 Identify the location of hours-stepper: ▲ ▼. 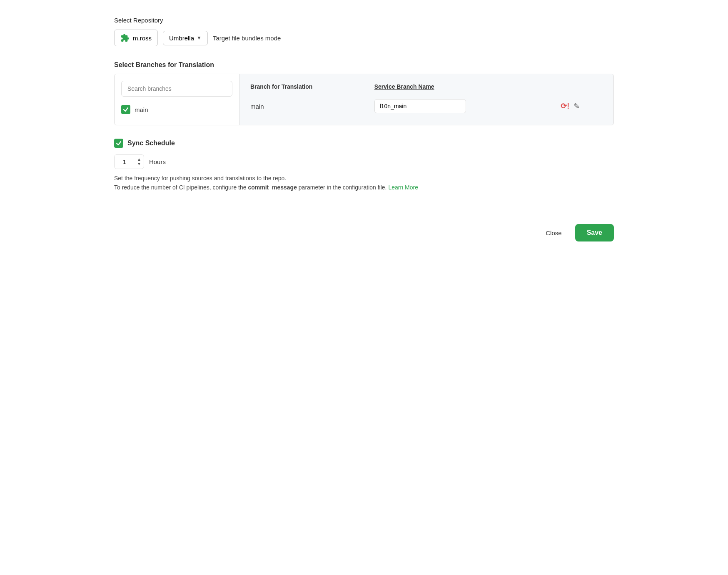
(129, 162).